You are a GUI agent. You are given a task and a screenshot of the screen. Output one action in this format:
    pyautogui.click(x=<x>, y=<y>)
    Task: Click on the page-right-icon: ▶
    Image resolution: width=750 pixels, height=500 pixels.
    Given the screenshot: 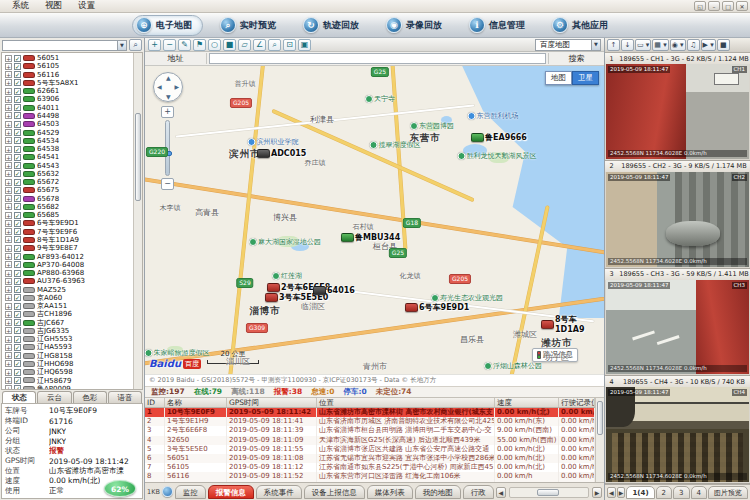 What is the action you would take?
    pyautogui.click(x=622, y=492)
    